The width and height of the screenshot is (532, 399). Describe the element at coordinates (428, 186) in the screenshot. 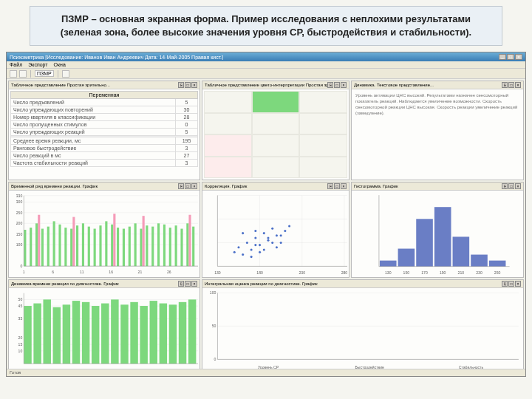

I see `panel-hist-title: Гистограмма. График` at that location.